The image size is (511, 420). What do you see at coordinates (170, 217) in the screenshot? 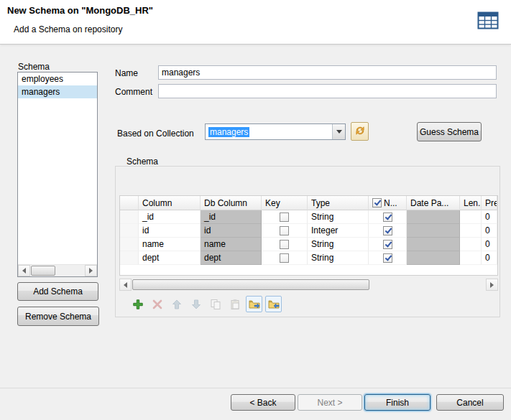
I see `table-cell: _id` at bounding box center [170, 217].